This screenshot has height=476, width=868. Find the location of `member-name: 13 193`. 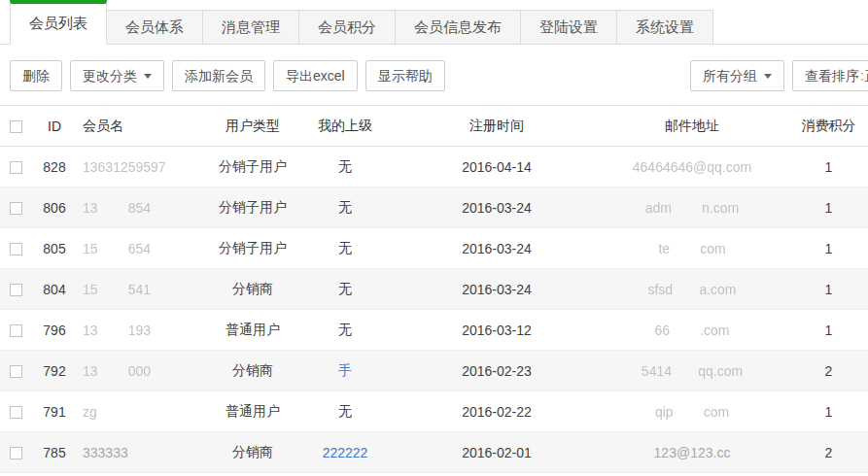

member-name: 13 193 is located at coordinates (117, 330).